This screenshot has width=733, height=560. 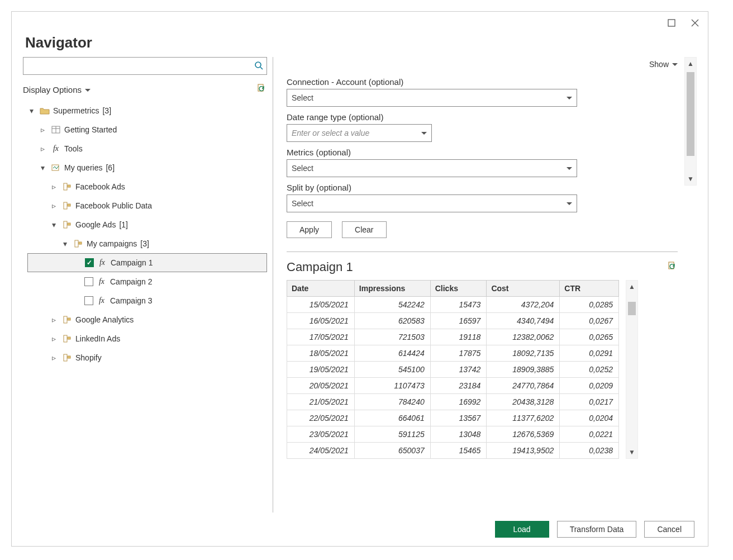 What do you see at coordinates (147, 301) in the screenshot?
I see `tree-node-campaign-3: fx Campaign 3` at bounding box center [147, 301].